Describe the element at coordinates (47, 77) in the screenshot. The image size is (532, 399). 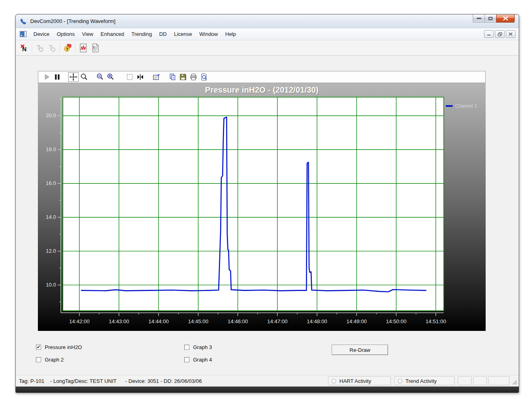
I see `play-button` at that location.